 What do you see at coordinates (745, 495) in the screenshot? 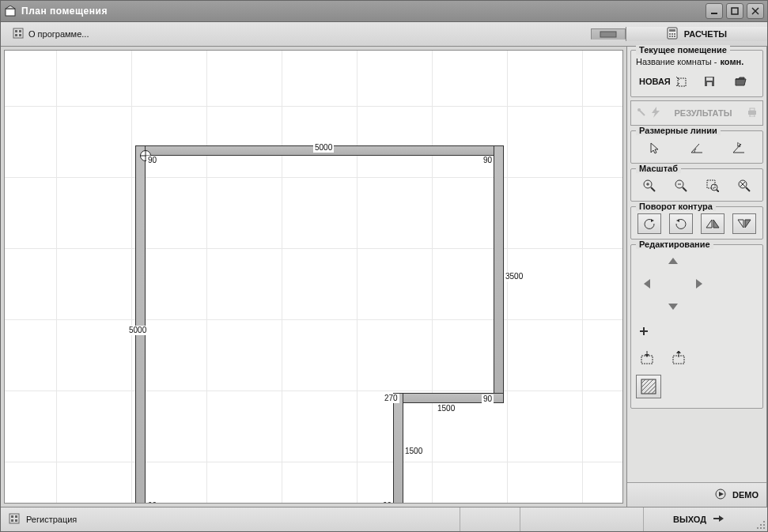
I see `demo-label: DEMO` at bounding box center [745, 495].